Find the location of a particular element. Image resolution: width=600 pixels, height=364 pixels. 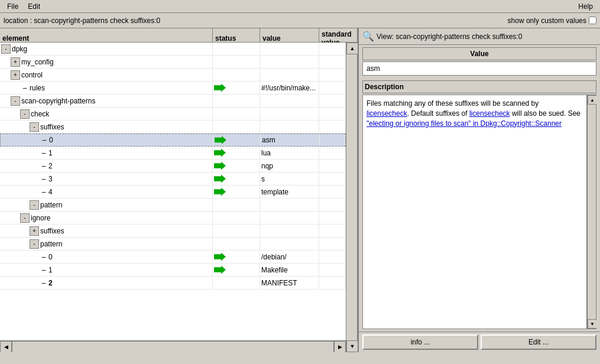

tree-row: –rules#!/usr/bin/make... is located at coordinates (173, 88).